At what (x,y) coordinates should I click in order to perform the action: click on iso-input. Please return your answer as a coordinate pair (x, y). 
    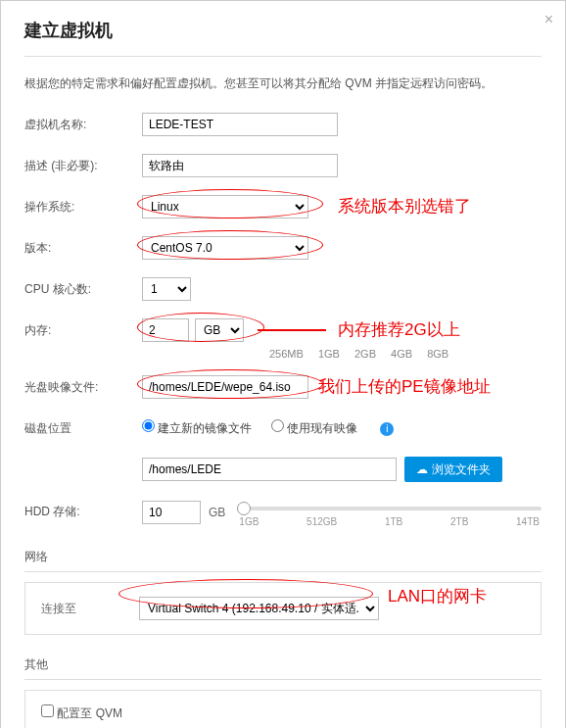
    Looking at the image, I should click on (225, 387).